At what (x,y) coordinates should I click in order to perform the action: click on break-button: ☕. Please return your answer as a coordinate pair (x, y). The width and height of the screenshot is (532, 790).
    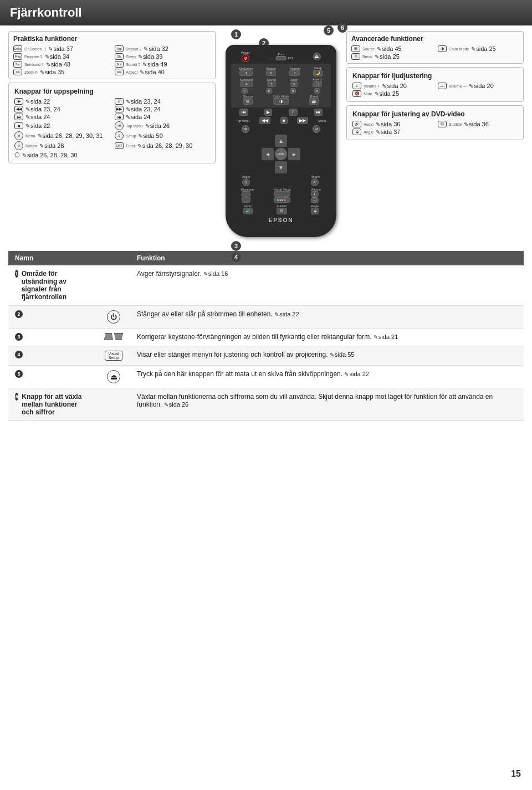
    Looking at the image, I should click on (314, 101).